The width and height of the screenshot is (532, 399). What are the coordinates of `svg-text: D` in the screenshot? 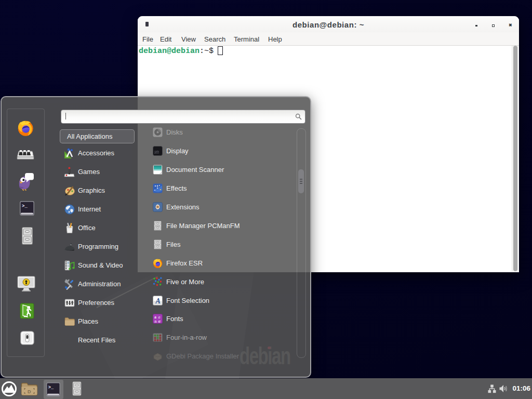 It's located at (29, 392).